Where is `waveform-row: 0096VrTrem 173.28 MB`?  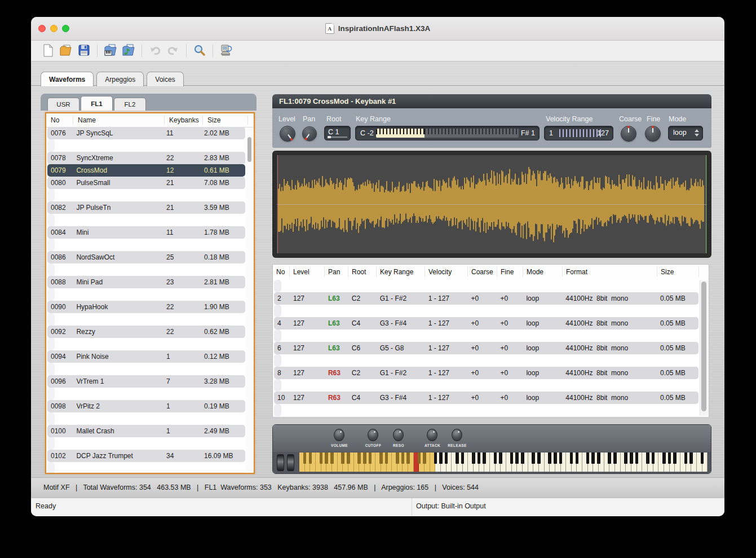
waveform-row: 0096VrTrem 173.28 MB is located at coordinates (147, 381).